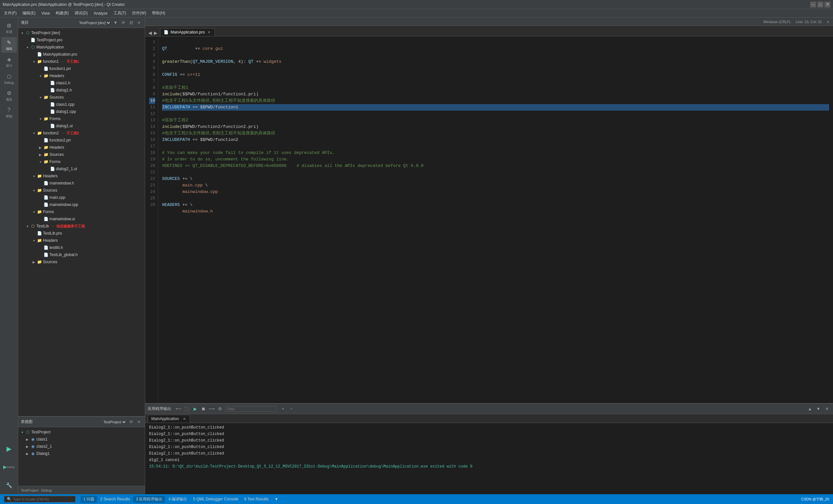 The height and width of the screenshot is (504, 833). Describe the element at coordinates (62, 13) in the screenshot. I see `menu-build: 构建(B)` at that location.